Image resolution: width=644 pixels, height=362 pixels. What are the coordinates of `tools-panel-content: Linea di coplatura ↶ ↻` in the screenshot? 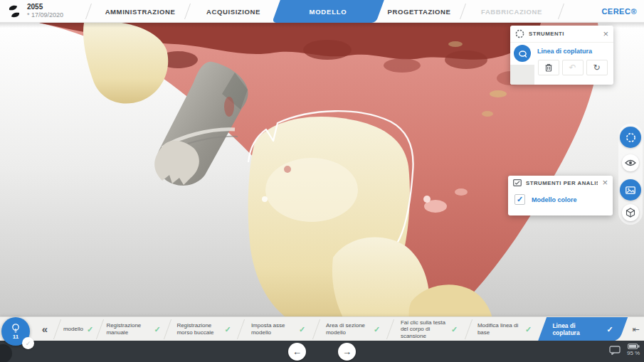 It's located at (574, 64).